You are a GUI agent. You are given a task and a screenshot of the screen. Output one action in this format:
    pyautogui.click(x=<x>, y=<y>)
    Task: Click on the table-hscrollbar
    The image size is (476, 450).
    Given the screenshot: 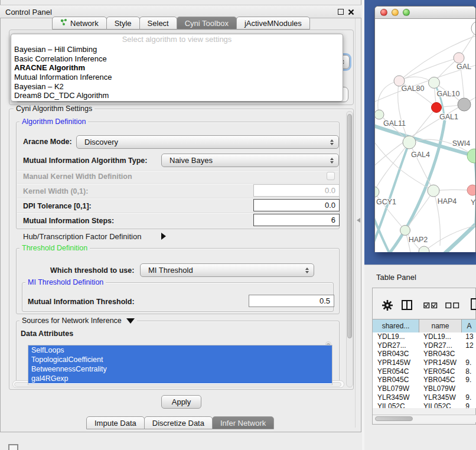 What is the action you would take?
    pyautogui.click(x=424, y=418)
    